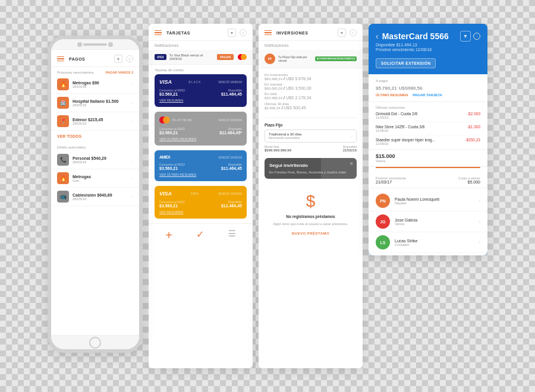 The height and width of the screenshot is (392, 535). Describe the element at coordinates (306, 33) in the screenshot. I see `inversiones-title: INVERSIONES` at that location.